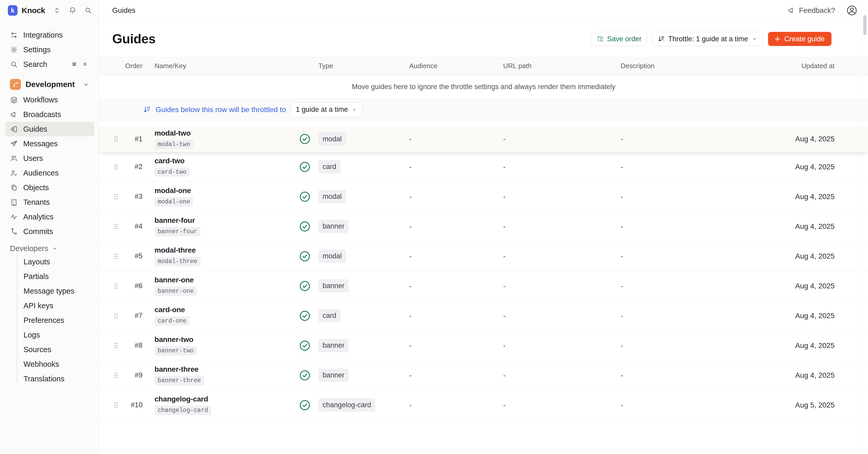 This screenshot has width=868, height=454. I want to click on table-row: #2 card-two card-two card - -, so click(484, 167).